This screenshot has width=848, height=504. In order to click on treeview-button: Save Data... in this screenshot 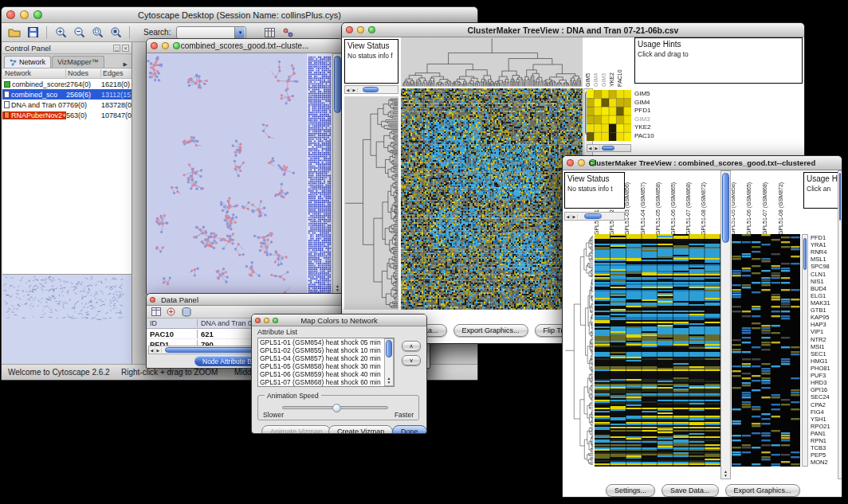, I will do `click(690, 490)`.